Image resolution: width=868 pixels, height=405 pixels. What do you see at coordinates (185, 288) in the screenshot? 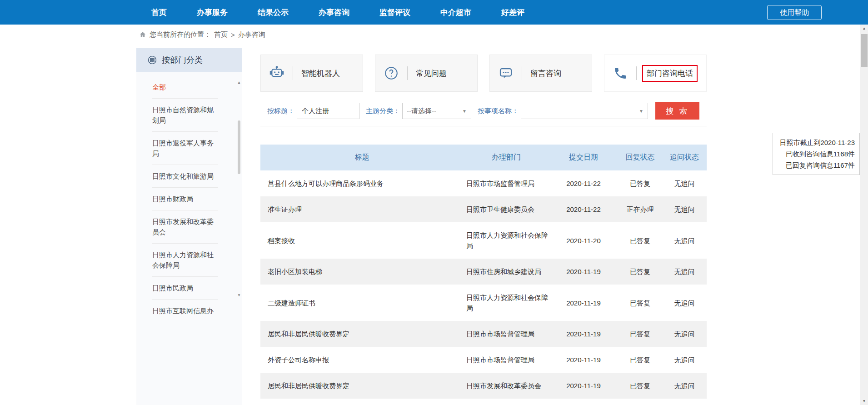
I see `sidebar-item: 日照市民政局` at bounding box center [185, 288].